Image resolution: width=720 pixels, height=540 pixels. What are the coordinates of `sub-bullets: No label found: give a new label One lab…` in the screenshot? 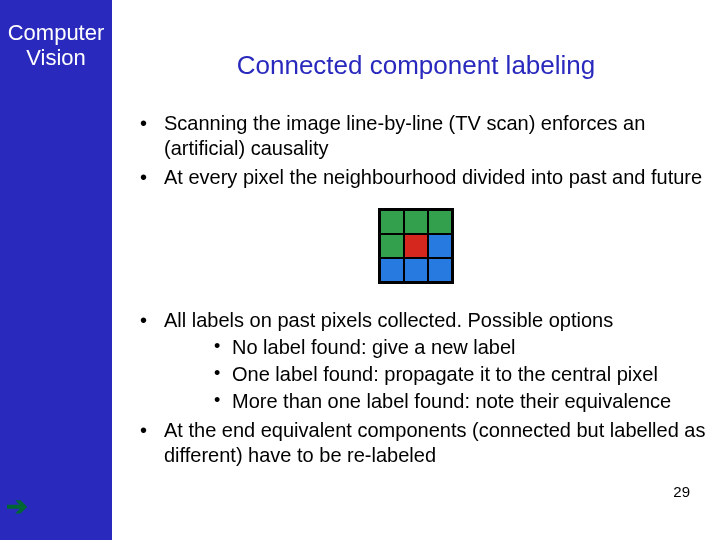 It's located at (438, 374).